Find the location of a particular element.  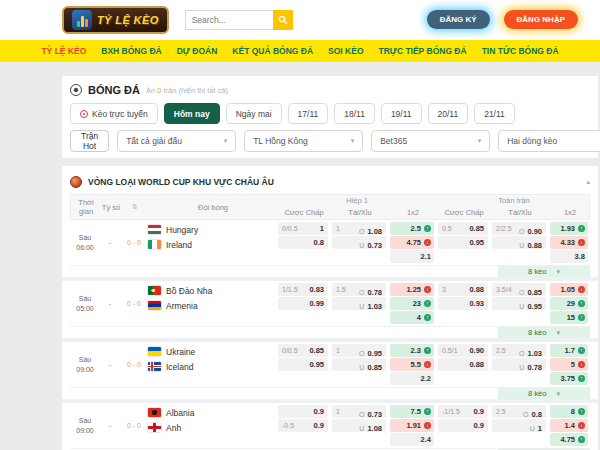

overunder-odds-cell: U1.08 is located at coordinates (359, 426).